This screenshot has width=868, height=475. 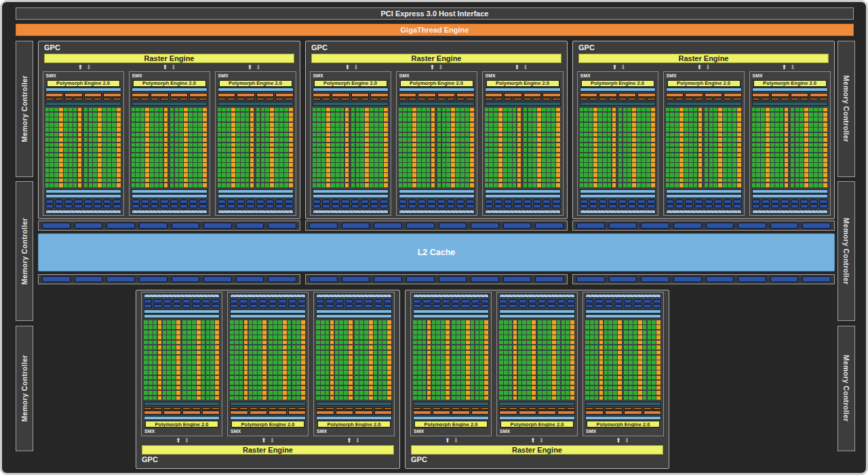 What do you see at coordinates (363, 413) in the screenshot?
I see `orange-segment` at bounding box center [363, 413].